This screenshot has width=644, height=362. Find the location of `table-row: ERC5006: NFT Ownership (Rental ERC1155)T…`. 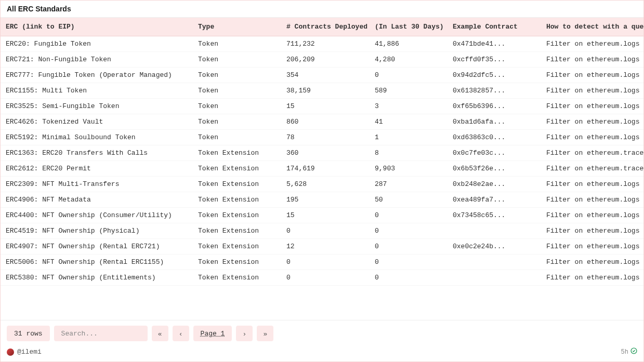

table-row: ERC5006: NFT Ownership (Rental ERC1155)T… is located at coordinates (322, 262).